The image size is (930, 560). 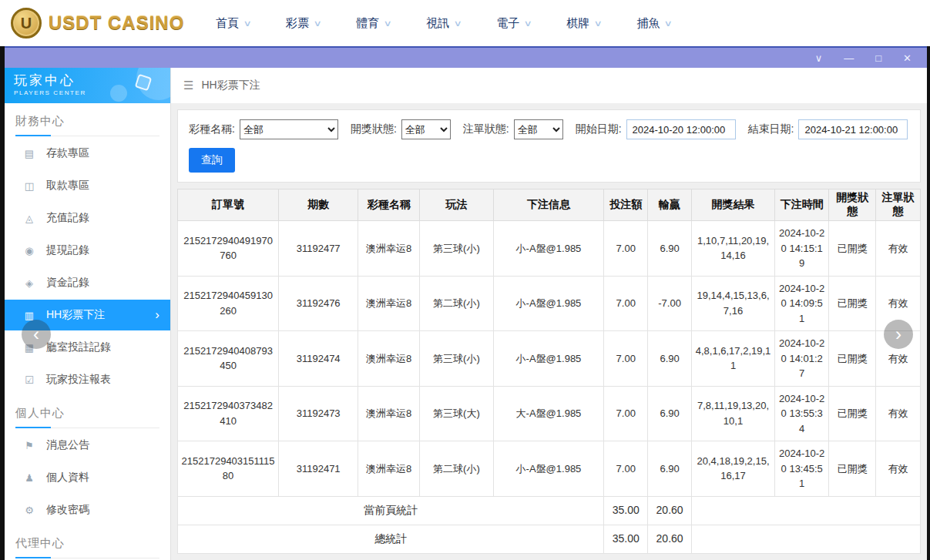 I want to click on filter-row: 彩種名稱: 全部 開獎狀態: 全部 注單狀態: 全部 開始日期:, so click(x=549, y=129).